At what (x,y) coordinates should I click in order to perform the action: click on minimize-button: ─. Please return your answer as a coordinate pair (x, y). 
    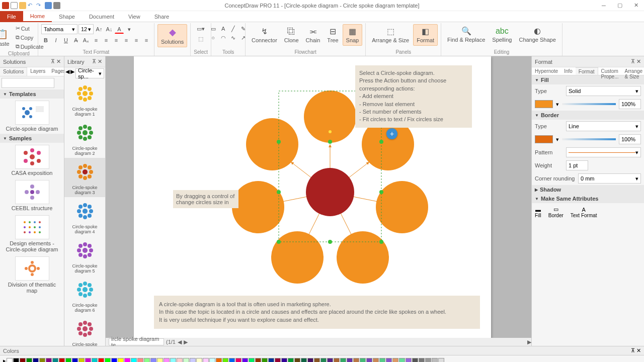
    Looking at the image, I should click on (604, 6).